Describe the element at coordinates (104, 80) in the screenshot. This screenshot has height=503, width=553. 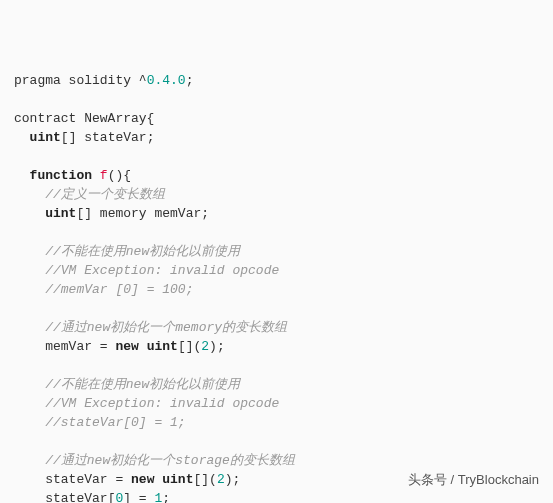
I see `code-line: pragma solidity ^0.4.0;` at that location.